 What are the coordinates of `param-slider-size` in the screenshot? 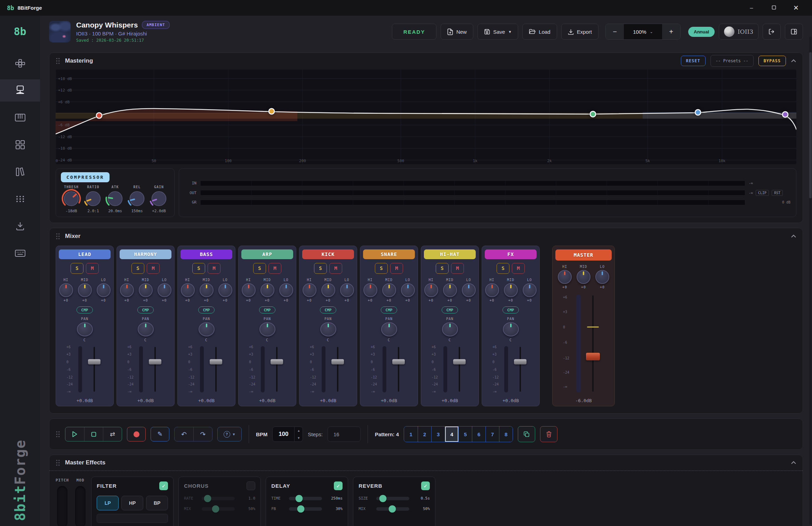 It's located at (393, 499).